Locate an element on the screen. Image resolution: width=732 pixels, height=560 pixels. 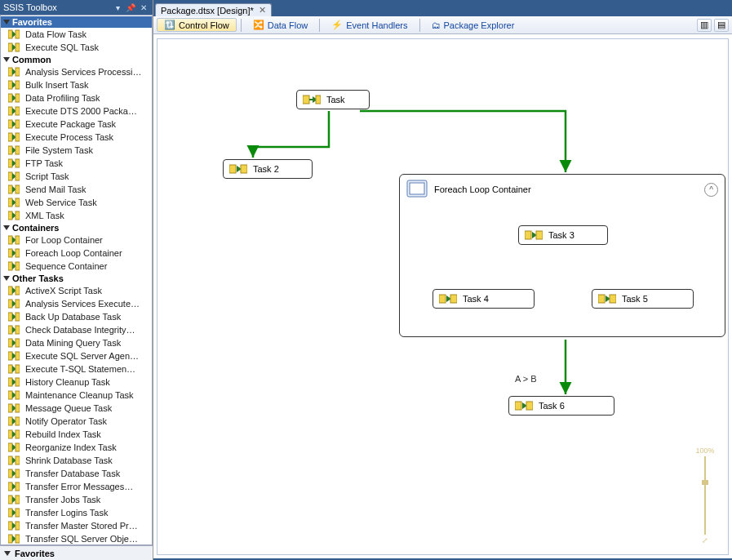
toolbox-item: History Cleanup Task is located at coordinates (77, 382).